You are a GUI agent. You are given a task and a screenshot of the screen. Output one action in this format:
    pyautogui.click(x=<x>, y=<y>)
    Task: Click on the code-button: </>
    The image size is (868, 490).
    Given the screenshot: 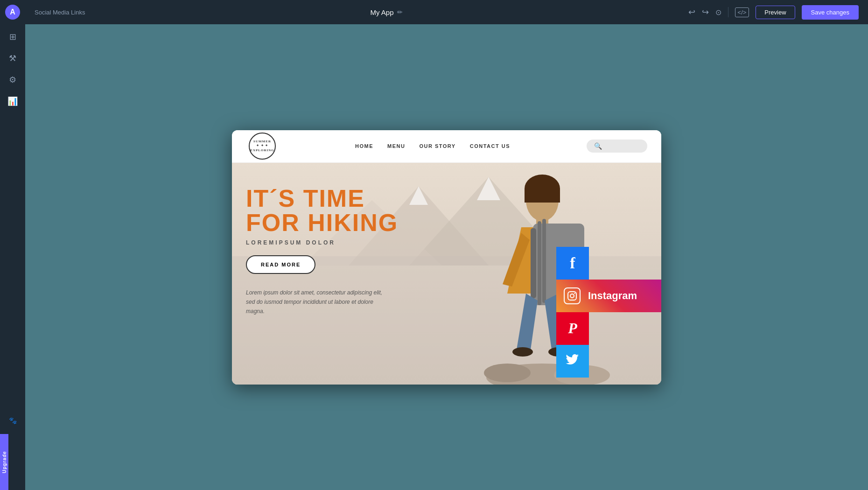 What is the action you would take?
    pyautogui.click(x=742, y=12)
    